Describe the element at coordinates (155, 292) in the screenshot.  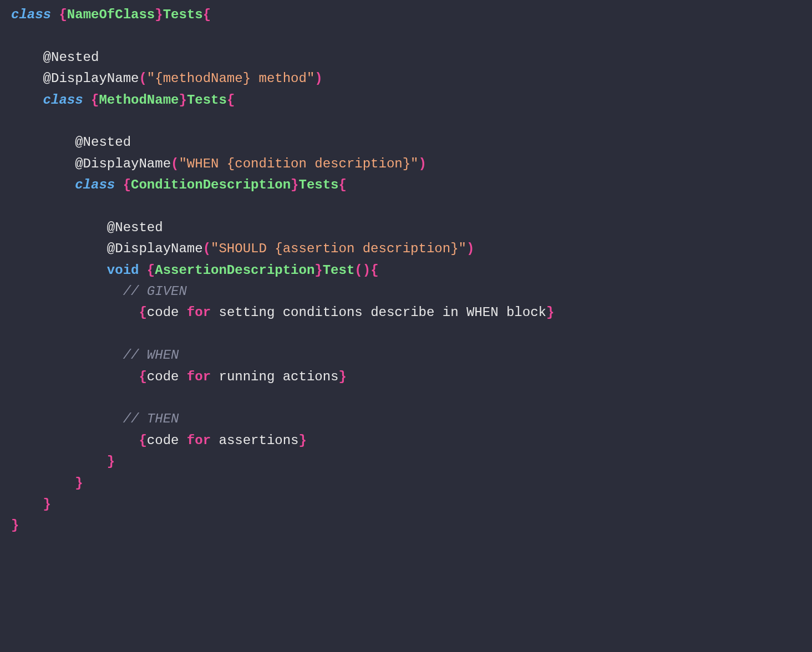
I see `comment-given: // GIVEN` at that location.